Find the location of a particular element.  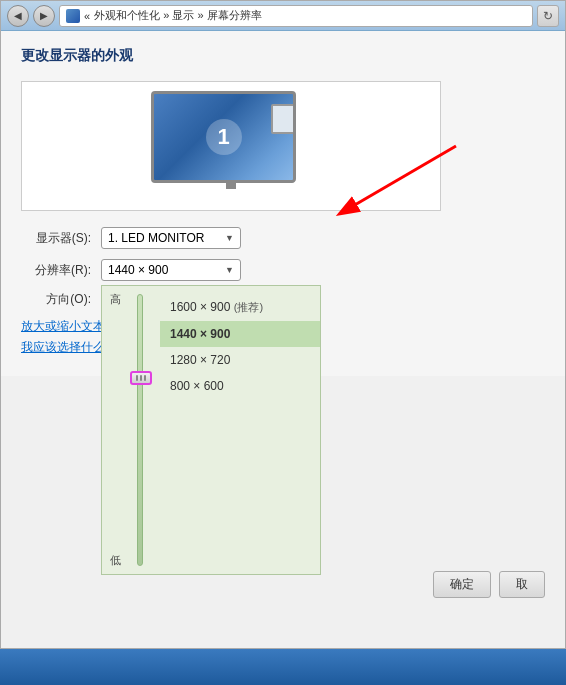

cancel-button: 取 is located at coordinates (522, 584).